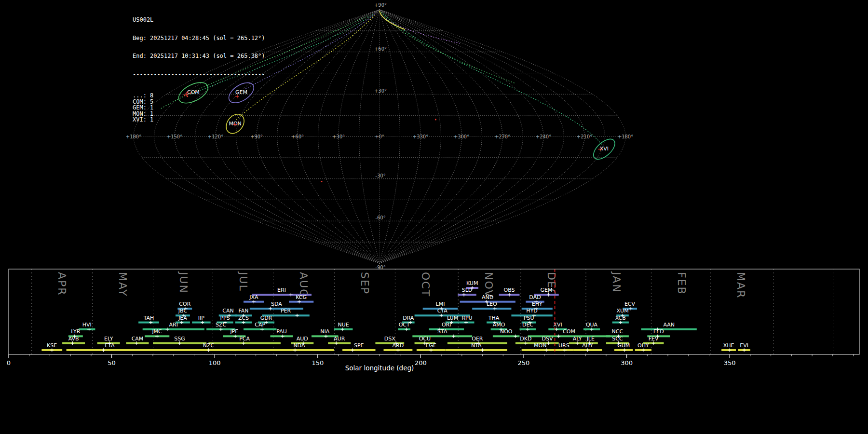 Image resolution: width=868 pixels, height=434 pixels. Describe the element at coordinates (380, 49) in the screenshot. I see `ecliptic-latitude-label: +60°` at that location.